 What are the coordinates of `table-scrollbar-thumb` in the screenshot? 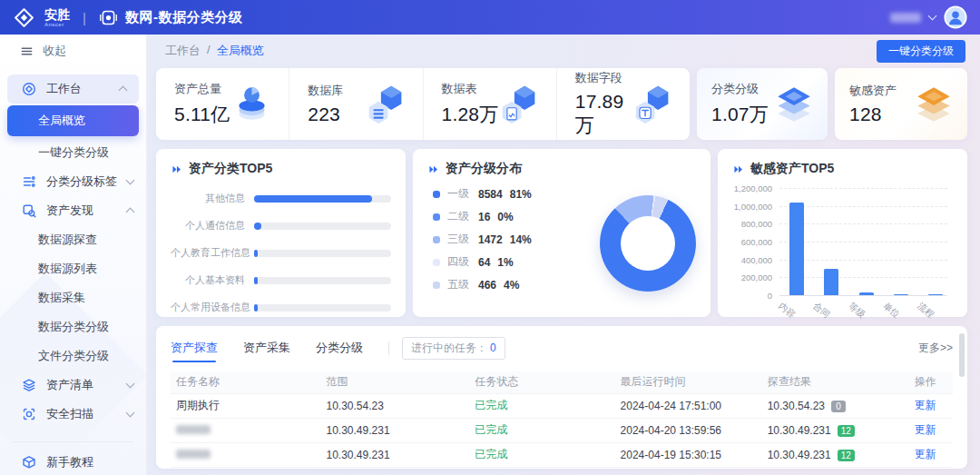 It's located at (962, 355).